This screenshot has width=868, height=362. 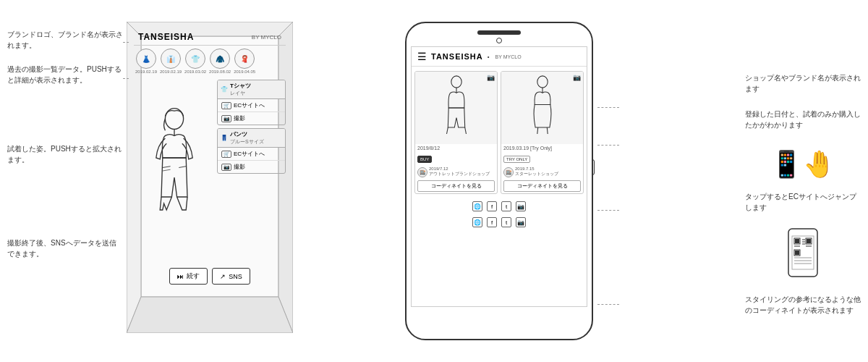 What do you see at coordinates (456, 172) in the screenshot?
I see `app-card-shop-1: 🏬 2019/7.12 アウトレットブランドショップ` at bounding box center [456, 172].